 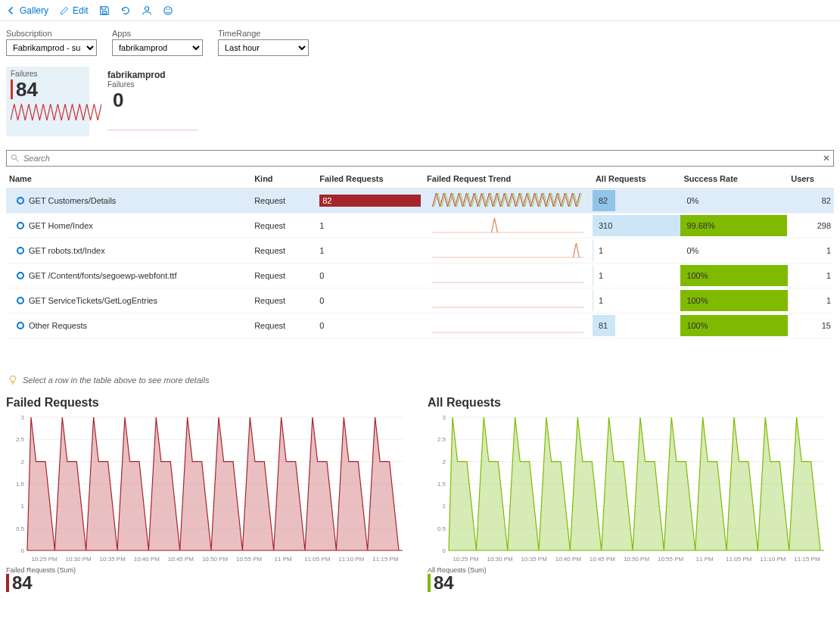 I want to click on svg-text: 2, so click(x=445, y=462).